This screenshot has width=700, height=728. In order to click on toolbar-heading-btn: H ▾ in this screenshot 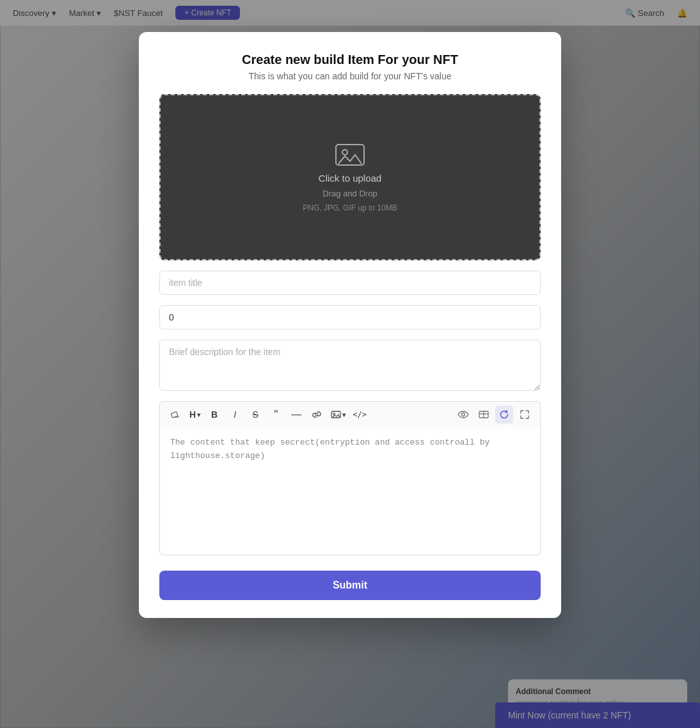, I will do `click(195, 415)`.